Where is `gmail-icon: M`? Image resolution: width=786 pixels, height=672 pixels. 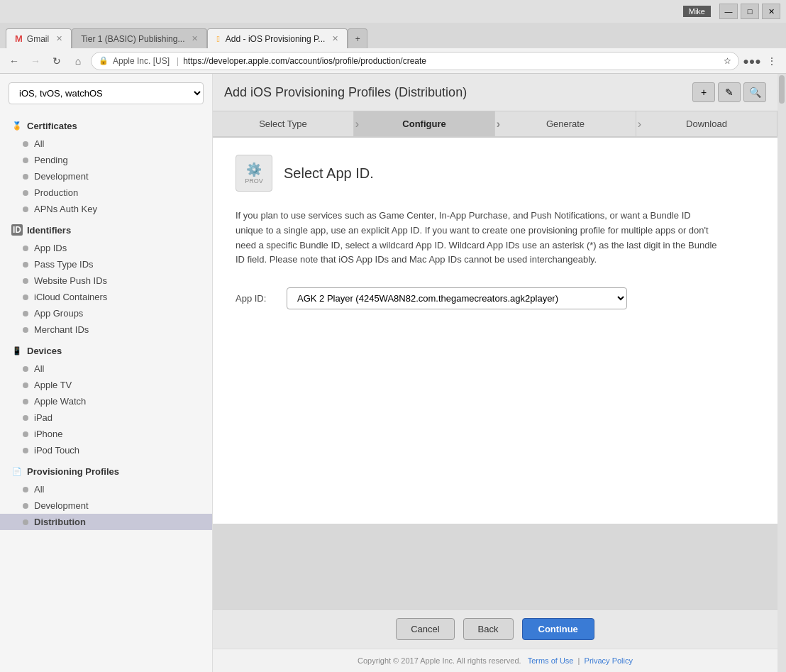
gmail-icon: M is located at coordinates (18, 38).